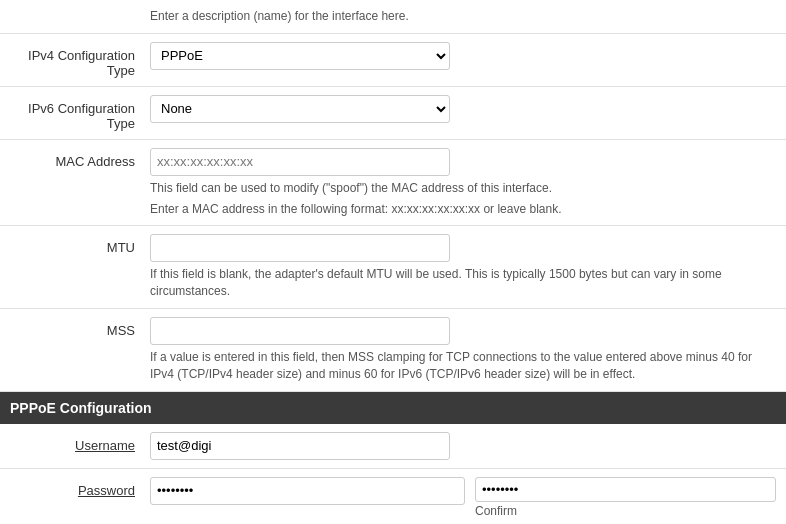  What do you see at coordinates (80, 328) in the screenshot?
I see `mss-label: MSS` at bounding box center [80, 328].